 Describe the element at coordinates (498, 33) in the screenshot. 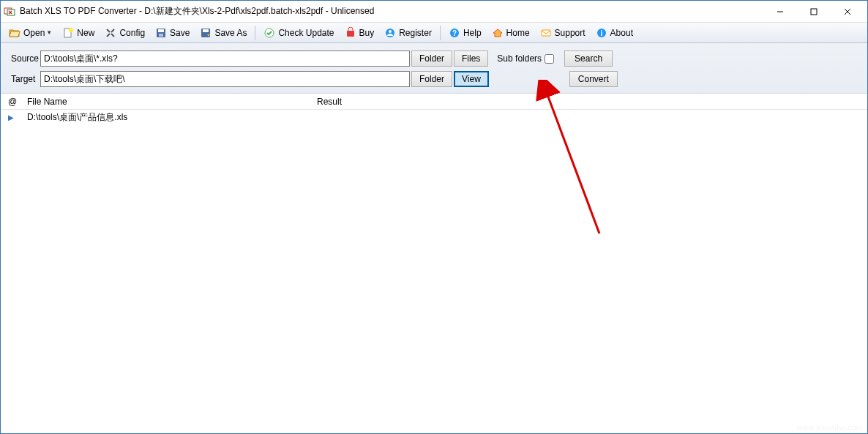

I see `home-icon` at that location.